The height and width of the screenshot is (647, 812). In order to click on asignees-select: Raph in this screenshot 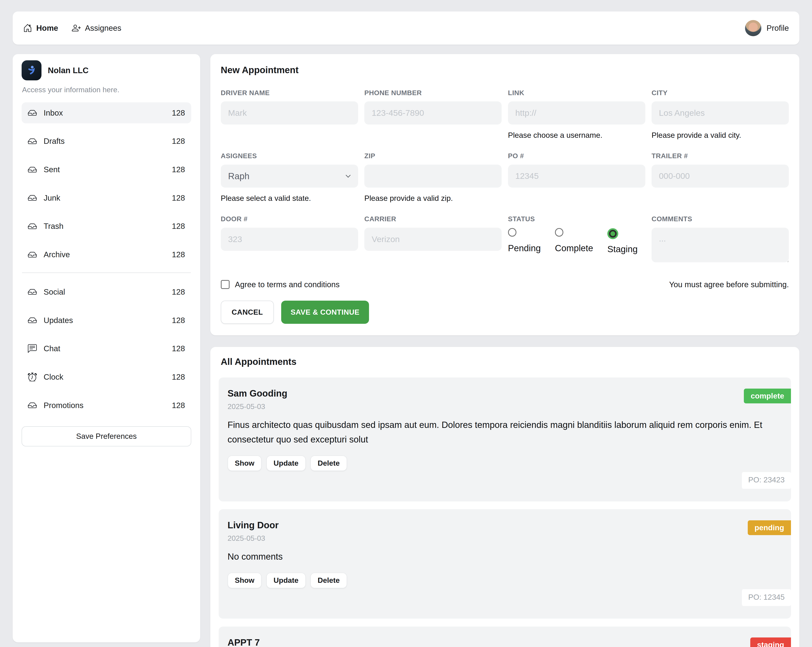, I will do `click(289, 176)`.